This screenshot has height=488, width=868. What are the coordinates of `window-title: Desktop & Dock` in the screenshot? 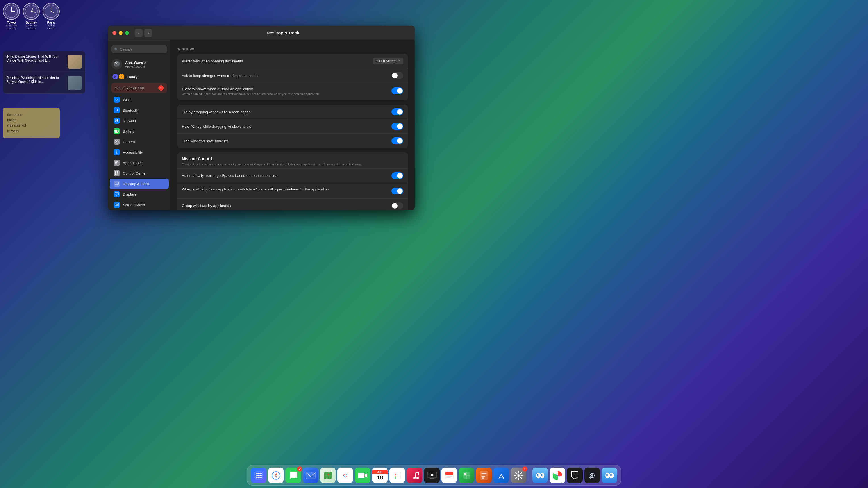 It's located at (283, 33).